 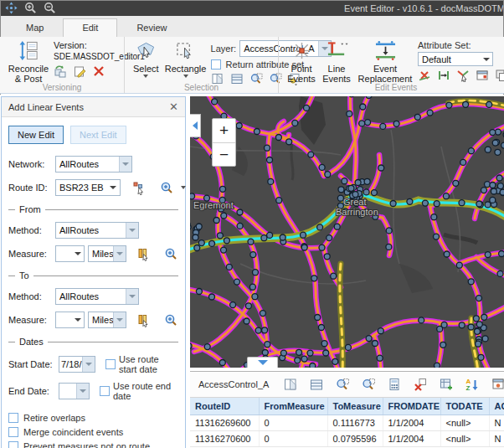 What do you see at coordinates (74, 391) in the screenshot?
I see `end-date-combo` at bounding box center [74, 391].